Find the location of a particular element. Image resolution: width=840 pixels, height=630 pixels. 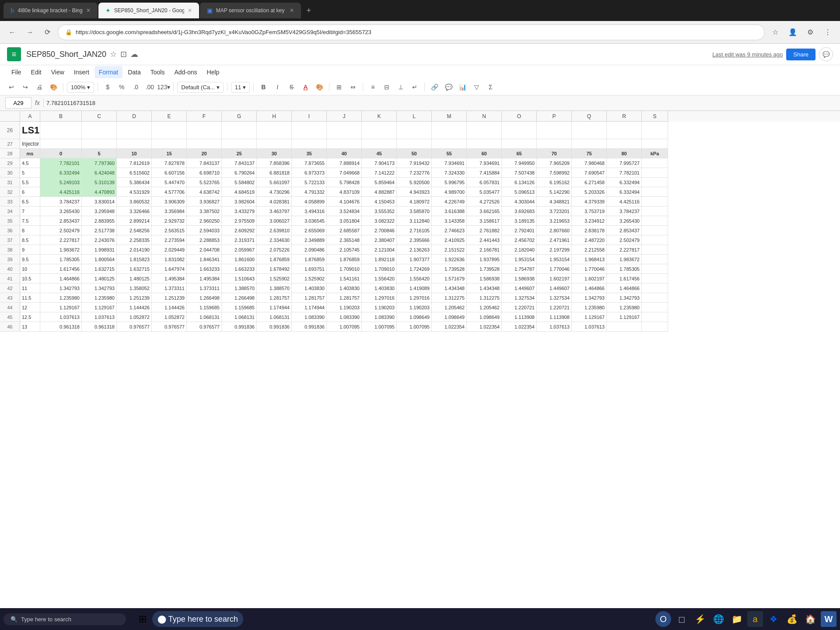

cell-header-c15: 70 is located at coordinates (554, 154).